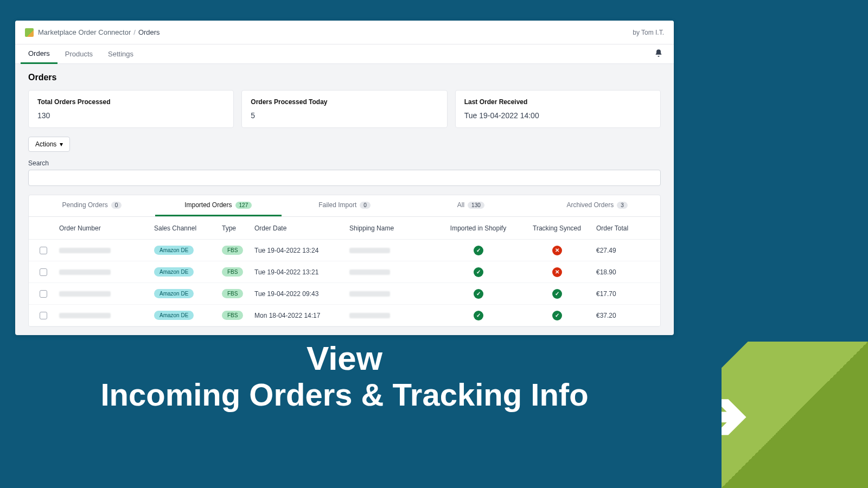 The width and height of the screenshot is (868, 488). Describe the element at coordinates (302, 294) in the screenshot. I see `order-date: Tue 19-04-2022 09:43` at that location.